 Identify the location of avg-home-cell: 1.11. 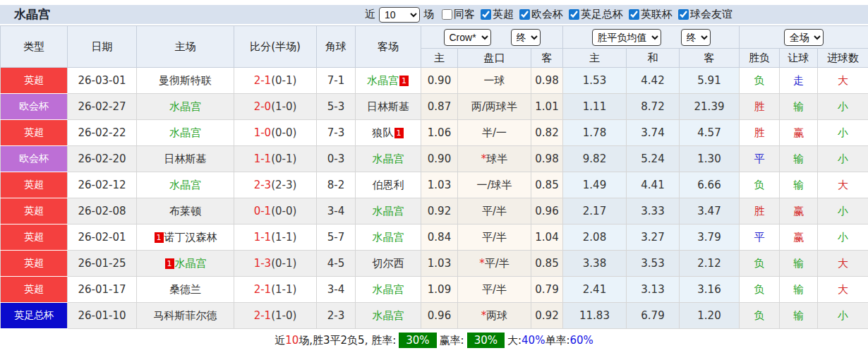
(595, 107).